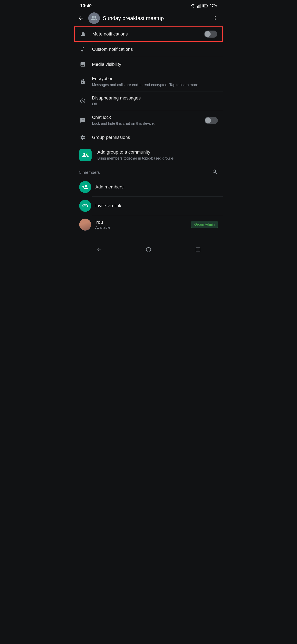 This screenshot has width=297, height=644. What do you see at coordinates (83, 34) in the screenshot?
I see `bell-icon` at bounding box center [83, 34].